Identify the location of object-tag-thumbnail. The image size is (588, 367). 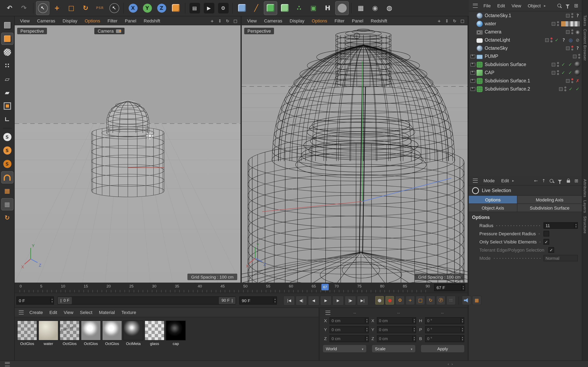
(577, 73).